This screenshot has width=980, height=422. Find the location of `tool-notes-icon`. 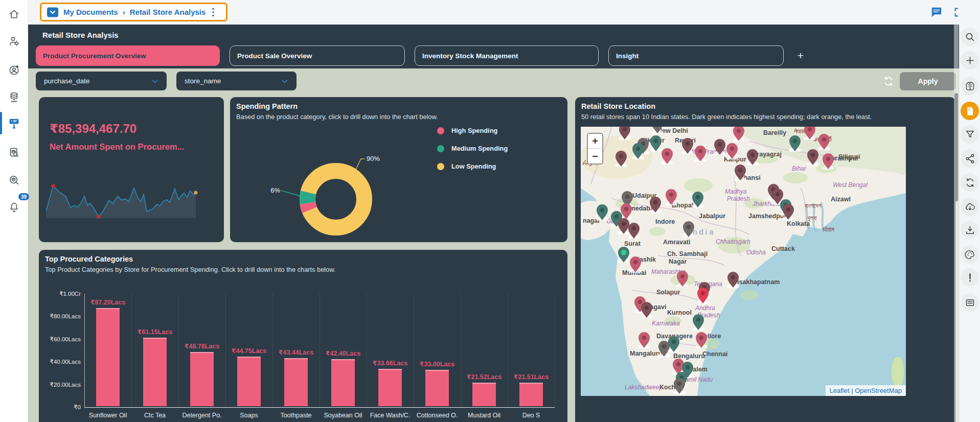

tool-notes-icon is located at coordinates (970, 302).